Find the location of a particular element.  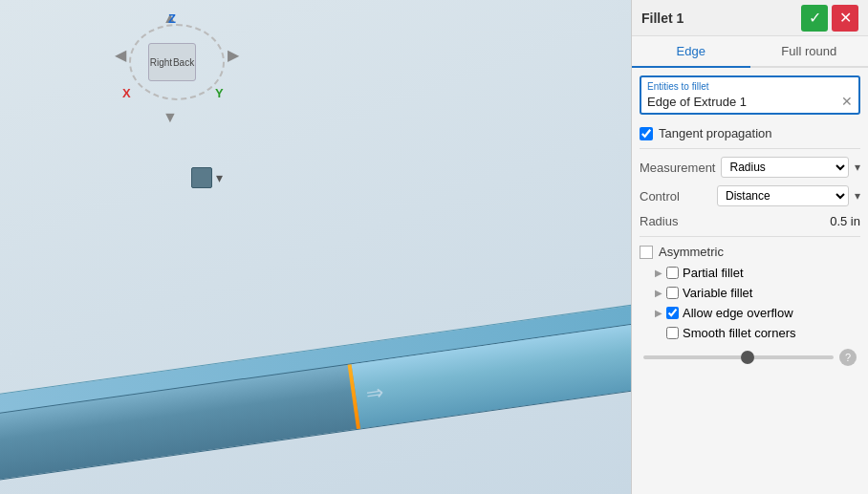

entities-to-fillet-box: Entities to fillet Edge of Extrude 1 ✕ is located at coordinates (749, 96).